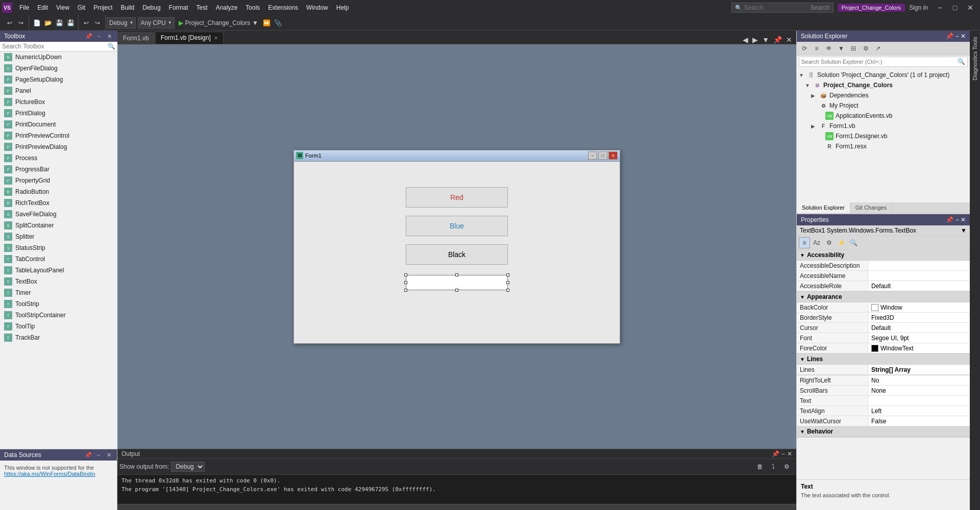  I want to click on toolbar-attach: 📎, so click(278, 23).